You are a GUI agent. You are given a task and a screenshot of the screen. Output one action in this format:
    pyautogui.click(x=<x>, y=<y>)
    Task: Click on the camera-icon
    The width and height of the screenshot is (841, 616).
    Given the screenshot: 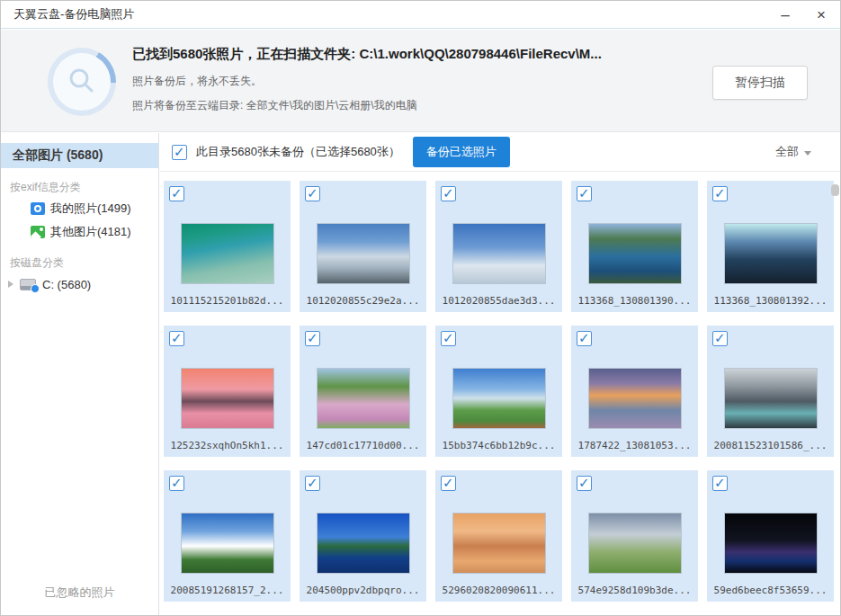 What is the action you would take?
    pyautogui.click(x=38, y=209)
    